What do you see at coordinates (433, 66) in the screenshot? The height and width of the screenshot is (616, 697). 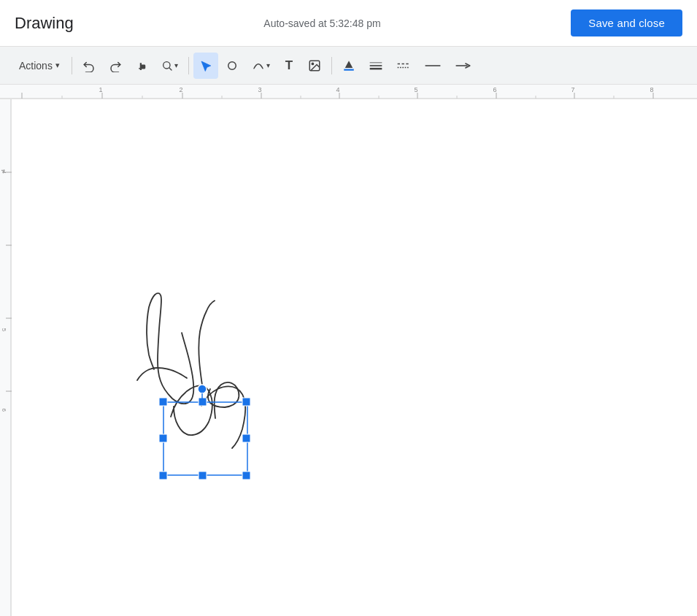 I see `line-start-button` at bounding box center [433, 66].